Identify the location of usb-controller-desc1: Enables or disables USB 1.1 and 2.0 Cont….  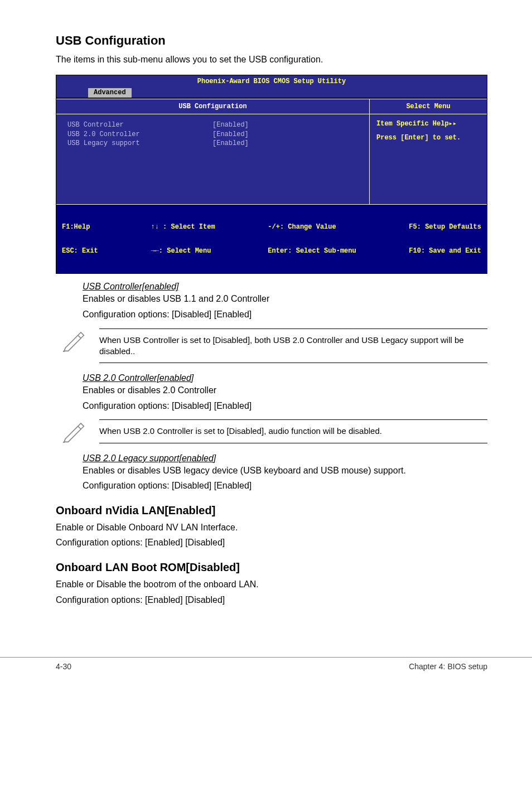
(285, 299).